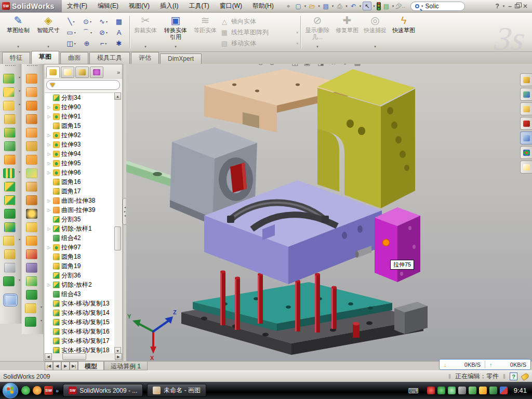  I want to click on tree-item: 组合43, so click(80, 294).